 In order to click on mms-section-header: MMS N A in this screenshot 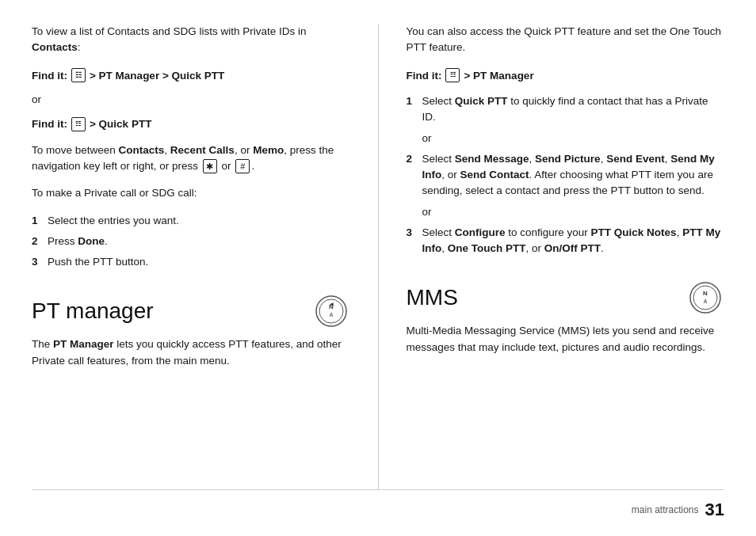, I will do `click(566, 298)`.